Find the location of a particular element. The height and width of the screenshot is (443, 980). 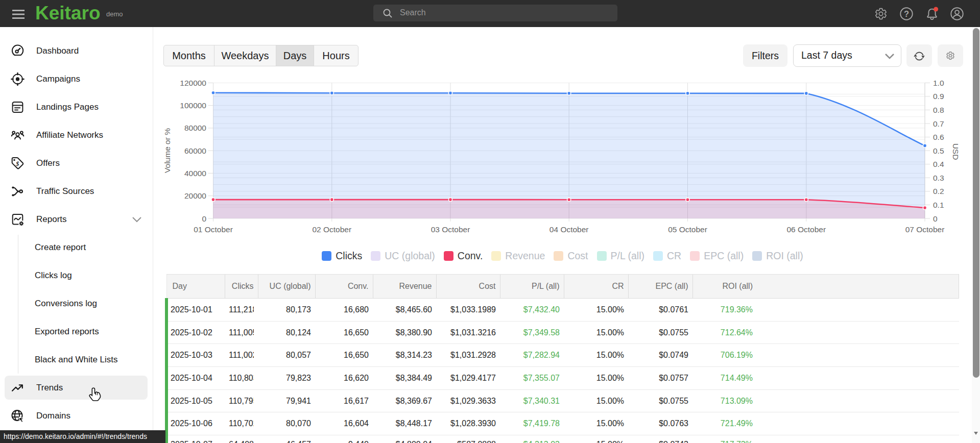

svg-text: 06 October is located at coordinates (806, 230).